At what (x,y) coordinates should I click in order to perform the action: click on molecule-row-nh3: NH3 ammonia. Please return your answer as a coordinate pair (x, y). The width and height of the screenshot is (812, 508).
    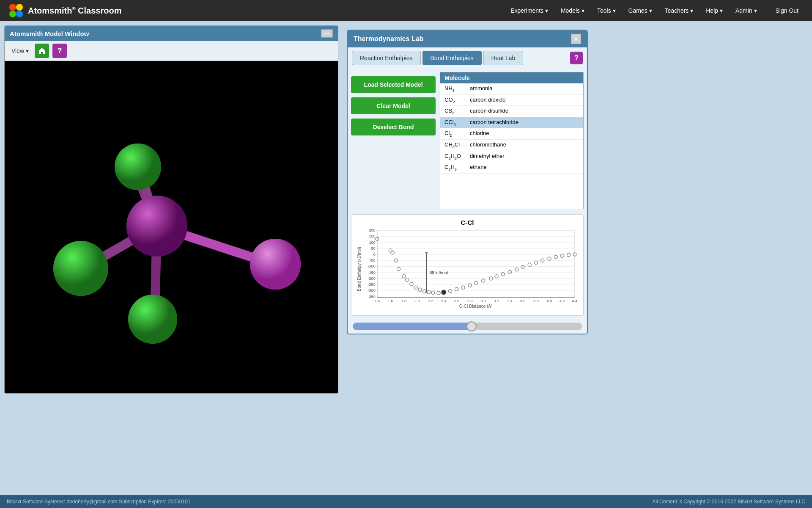
    Looking at the image, I should click on (512, 89).